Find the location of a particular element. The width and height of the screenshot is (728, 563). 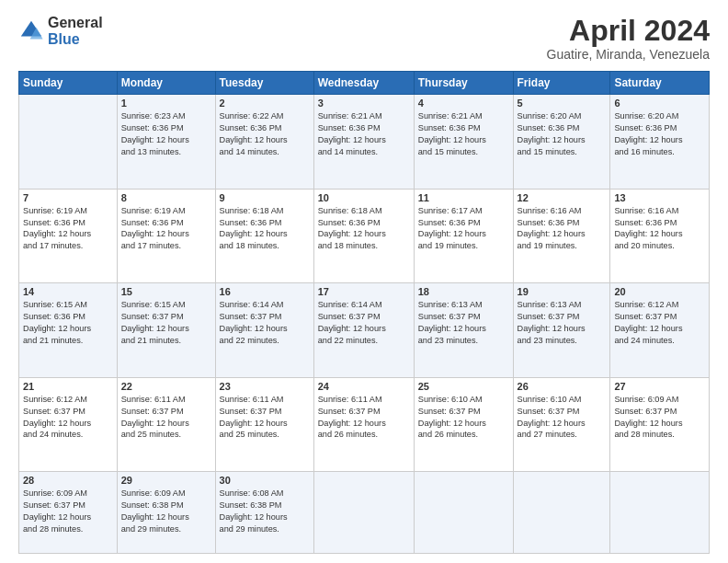

day-info: Sunrise: 6:19 AM Sunset: 6:36 PM Dayligh… is located at coordinates (166, 229).